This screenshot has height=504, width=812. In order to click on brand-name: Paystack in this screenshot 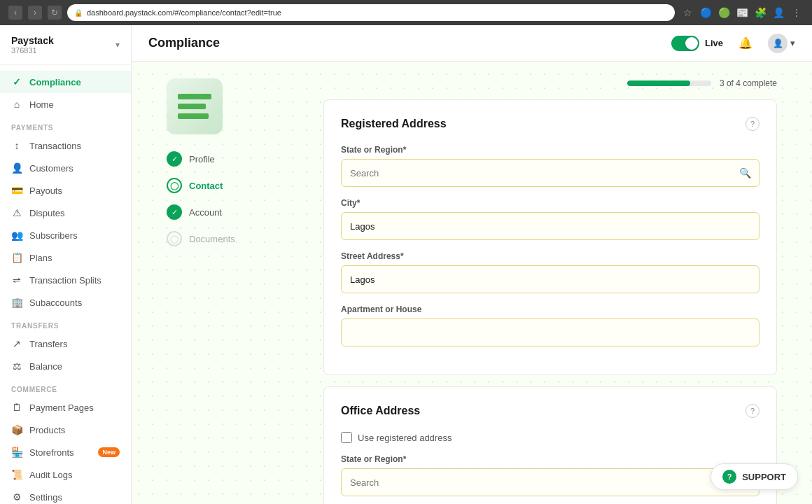, I will do `click(32, 41)`.